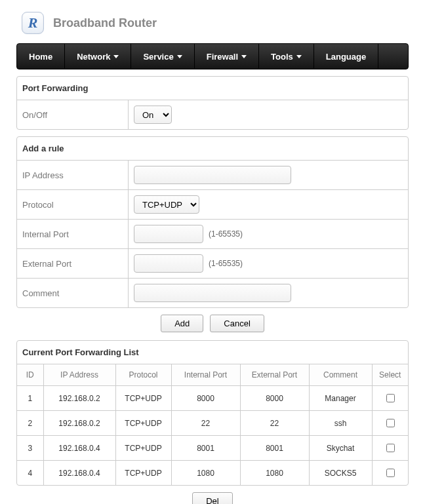  Describe the element at coordinates (41, 56) in the screenshot. I see `nav-item-home: Home` at that location.